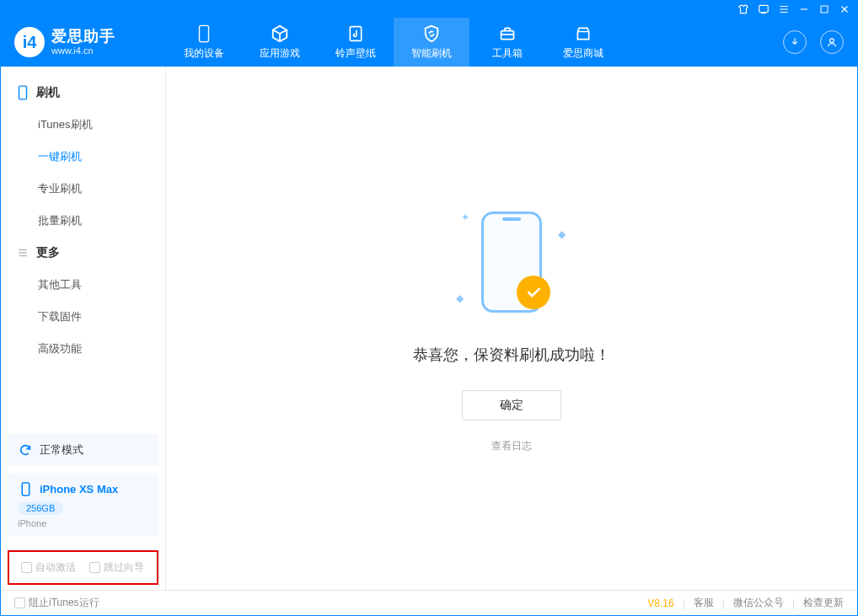 This screenshot has width=858, height=616. I want to click on toolbox-icon, so click(507, 34).